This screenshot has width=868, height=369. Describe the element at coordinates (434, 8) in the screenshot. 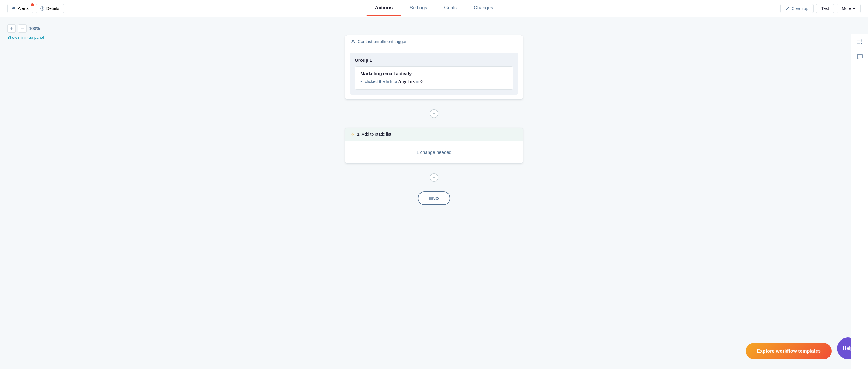

I see `nav-tabs: Actions Settings Goals Changes` at that location.